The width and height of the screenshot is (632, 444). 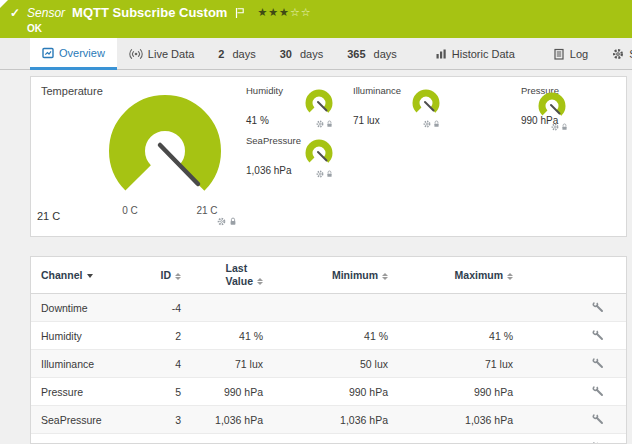 What do you see at coordinates (167, 439) in the screenshot?
I see `channel-id: 1` at bounding box center [167, 439].